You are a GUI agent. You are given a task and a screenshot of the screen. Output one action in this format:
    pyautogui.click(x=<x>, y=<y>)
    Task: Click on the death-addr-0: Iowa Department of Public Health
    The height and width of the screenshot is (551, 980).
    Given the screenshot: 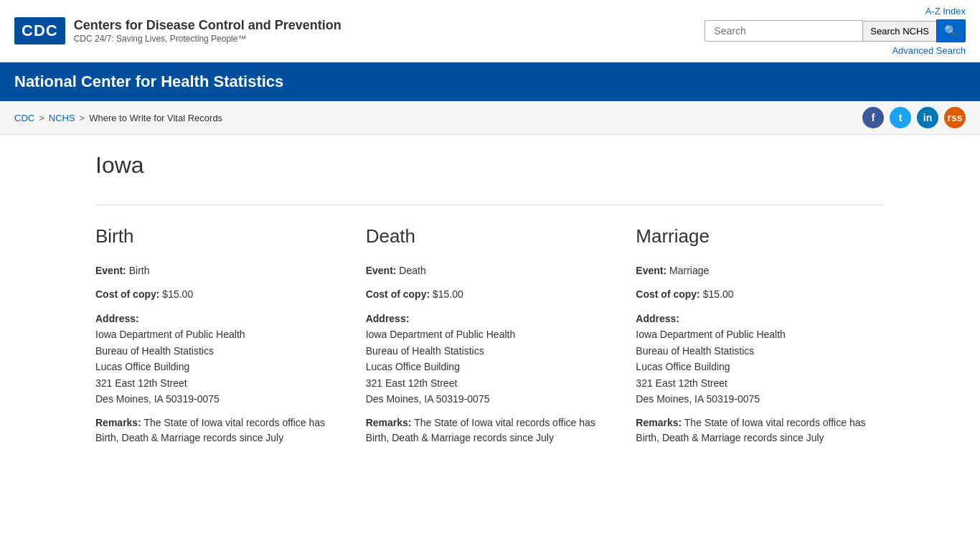 What is the action you would take?
    pyautogui.click(x=440, y=334)
    